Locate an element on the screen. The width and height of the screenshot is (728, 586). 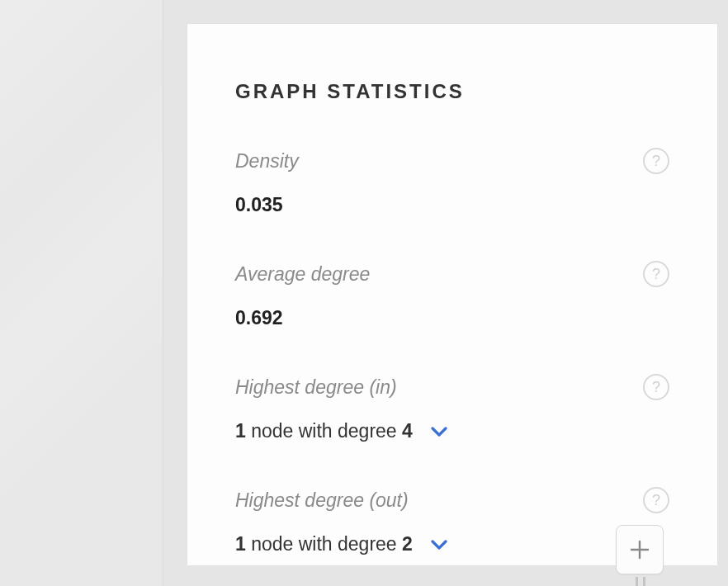
stat-highest-in-value-row: 1 node with degree 4 is located at coordinates (452, 431).